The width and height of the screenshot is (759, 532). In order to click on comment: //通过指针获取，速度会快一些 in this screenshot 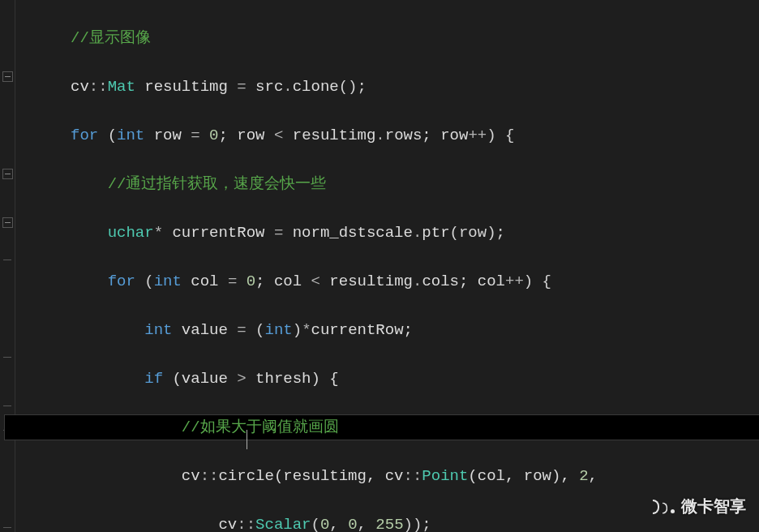, I will do `click(217, 184)`.